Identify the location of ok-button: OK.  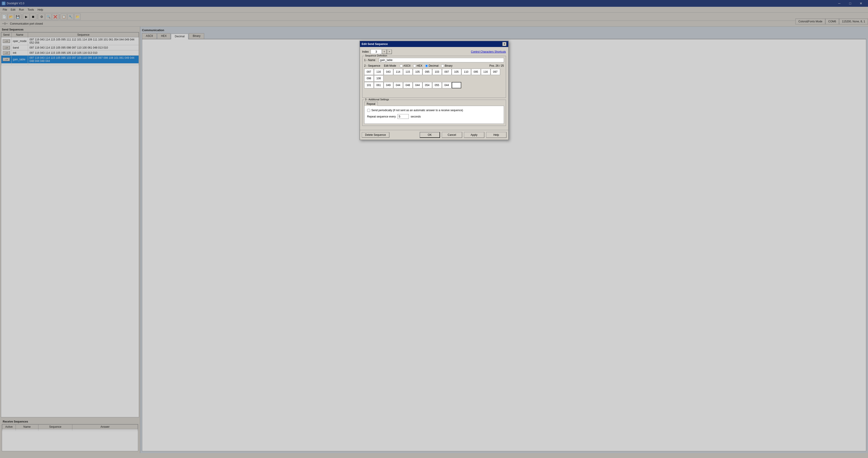
(430, 135).